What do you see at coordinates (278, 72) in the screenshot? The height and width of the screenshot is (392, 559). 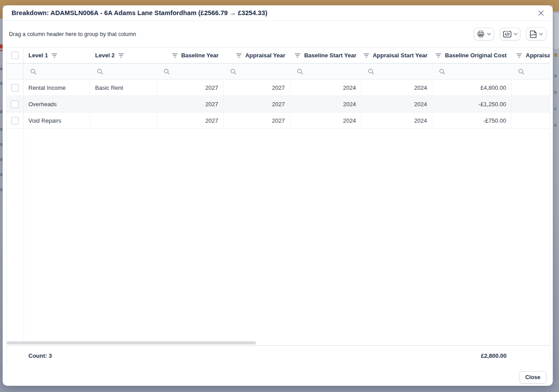 I see `grid-filter-row` at bounding box center [278, 72].